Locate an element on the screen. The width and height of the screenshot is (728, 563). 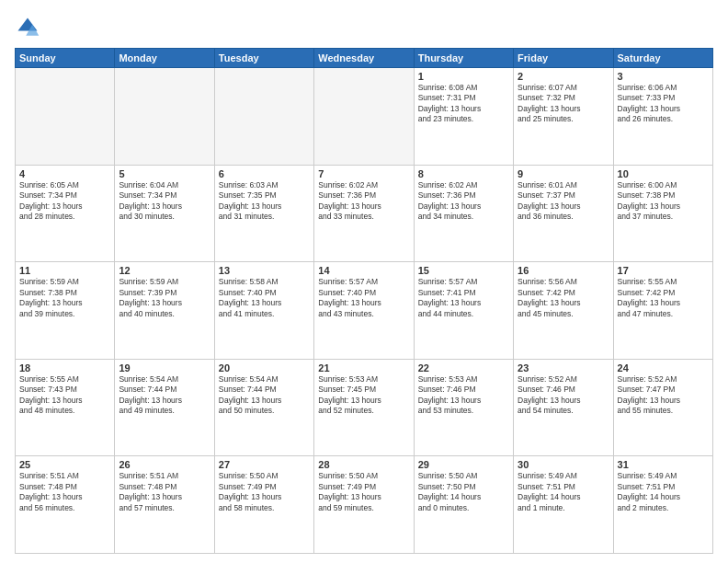
day-number: 2 is located at coordinates (563, 76).